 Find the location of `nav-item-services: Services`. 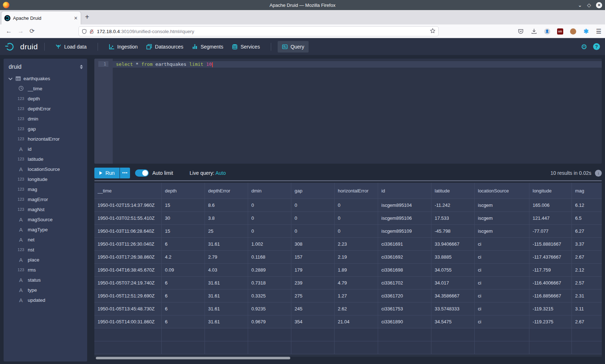

nav-item-services: Services is located at coordinates (246, 47).